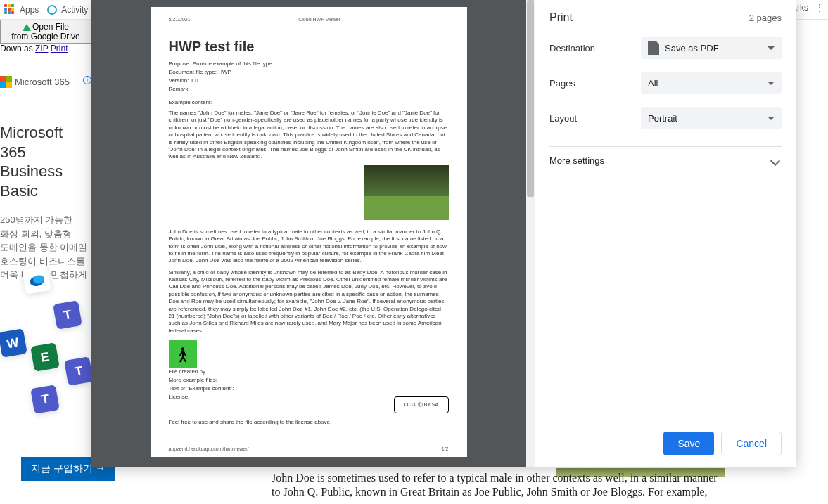 The image size is (828, 504). What do you see at coordinates (654, 48) in the screenshot?
I see `pdf-icon` at bounding box center [654, 48].